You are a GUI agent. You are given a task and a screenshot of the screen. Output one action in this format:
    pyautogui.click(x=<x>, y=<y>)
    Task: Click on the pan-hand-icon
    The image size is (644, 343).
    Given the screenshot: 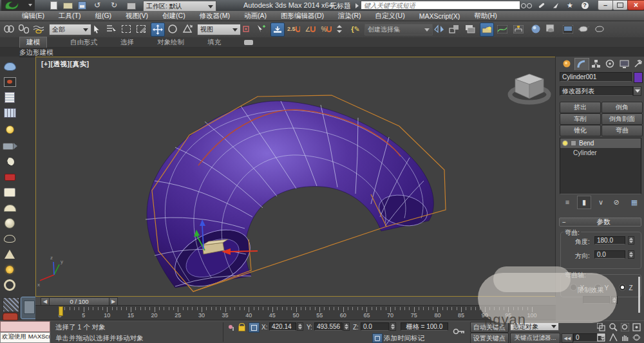 What is the action you would take?
    pyautogui.click(x=625, y=337)
    